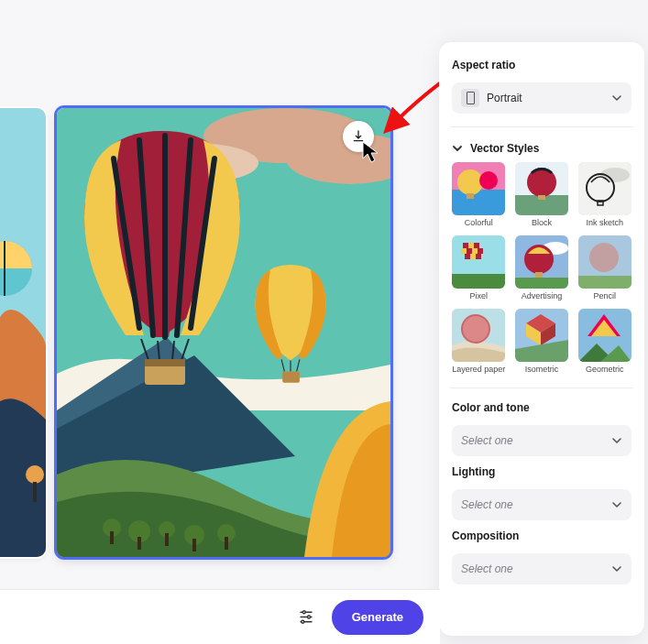 This screenshot has width=648, height=644. Describe the element at coordinates (479, 297) in the screenshot. I see `style-label: Pixel` at that location.